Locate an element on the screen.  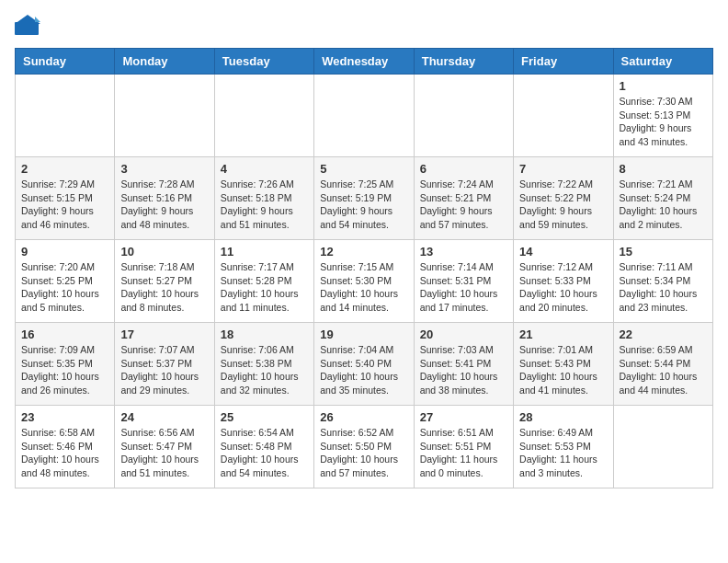
calendar-week-row: 9Sunrise: 7:20 AM Sunset: 5:25 PM Daylig… is located at coordinates (364, 282).